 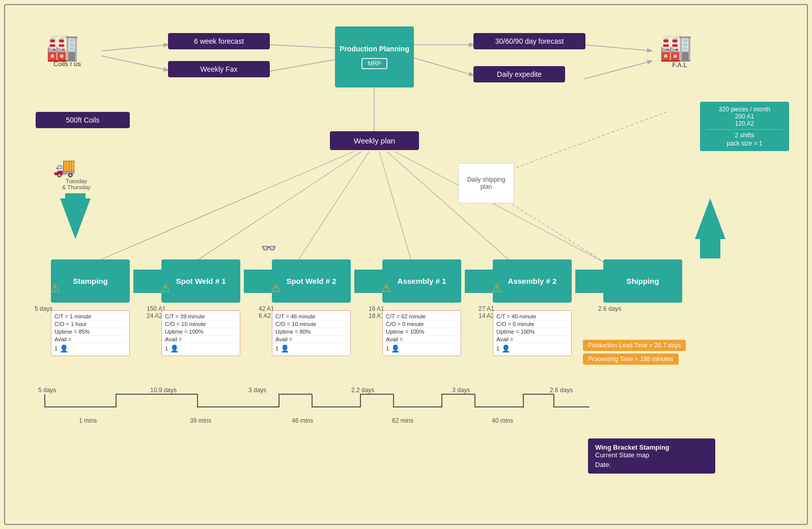 I want to click on assembly1-warning: ⚠, so click(x=386, y=288).